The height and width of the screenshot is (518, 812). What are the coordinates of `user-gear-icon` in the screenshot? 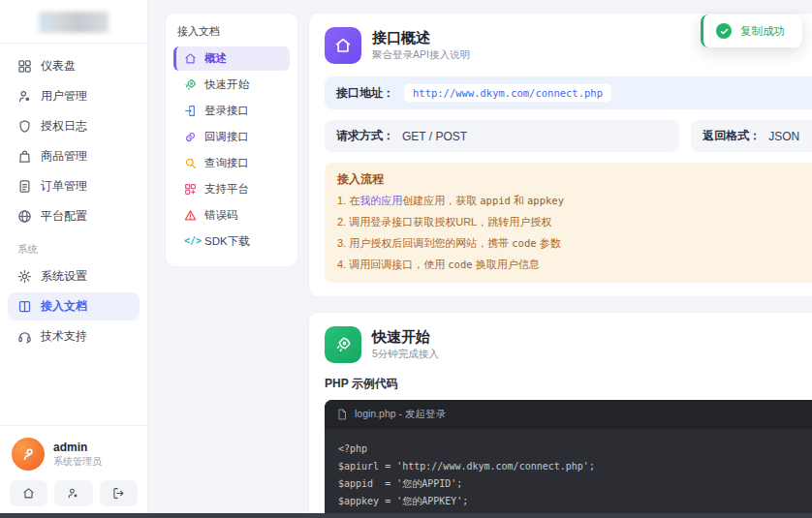 It's located at (74, 494).